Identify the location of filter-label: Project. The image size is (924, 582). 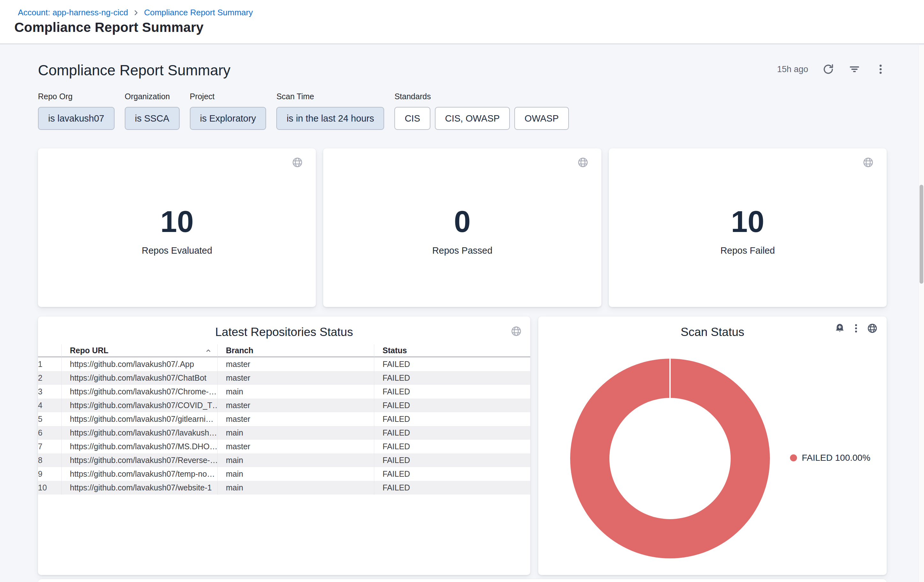
(228, 97).